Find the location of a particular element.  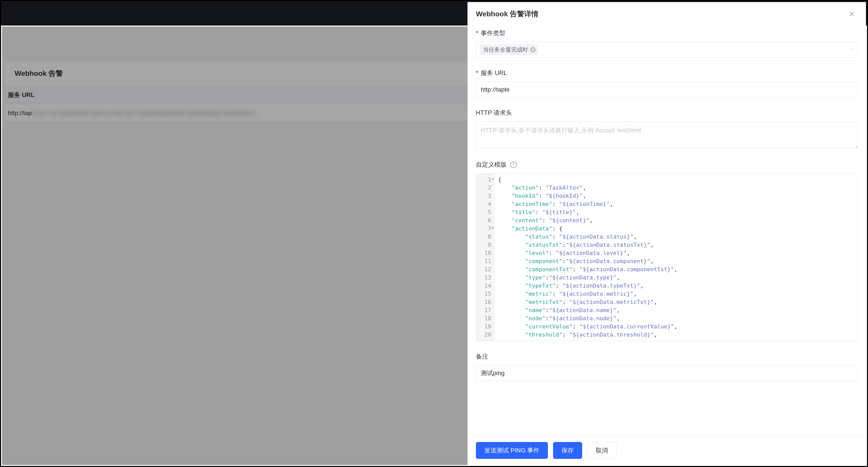

label-remark: 备注 is located at coordinates (667, 357).